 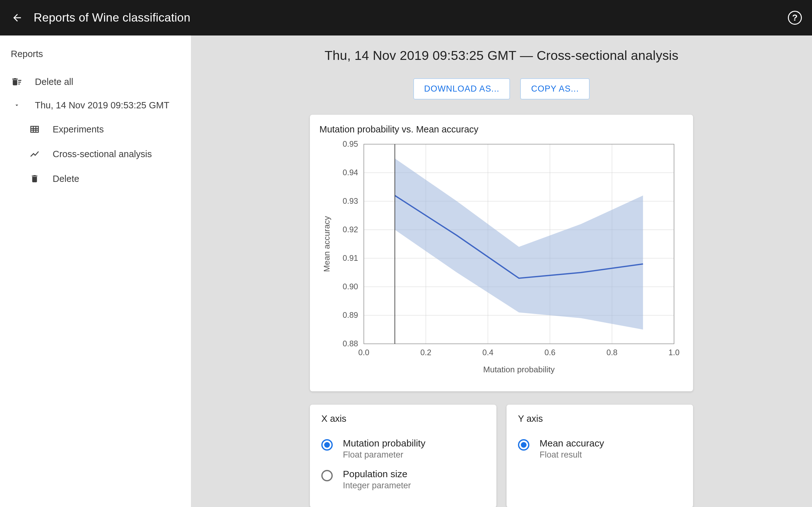 What do you see at coordinates (795, 18) in the screenshot?
I see `help-icon: ?` at bounding box center [795, 18].